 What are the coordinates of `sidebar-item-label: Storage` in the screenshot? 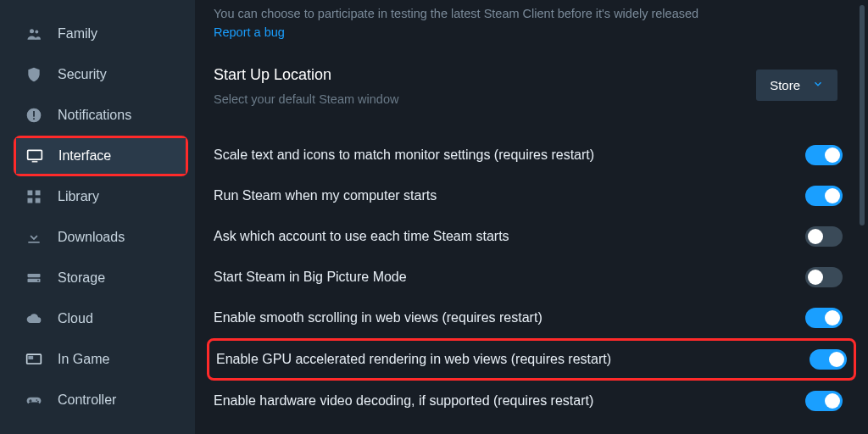 It's located at (81, 278).